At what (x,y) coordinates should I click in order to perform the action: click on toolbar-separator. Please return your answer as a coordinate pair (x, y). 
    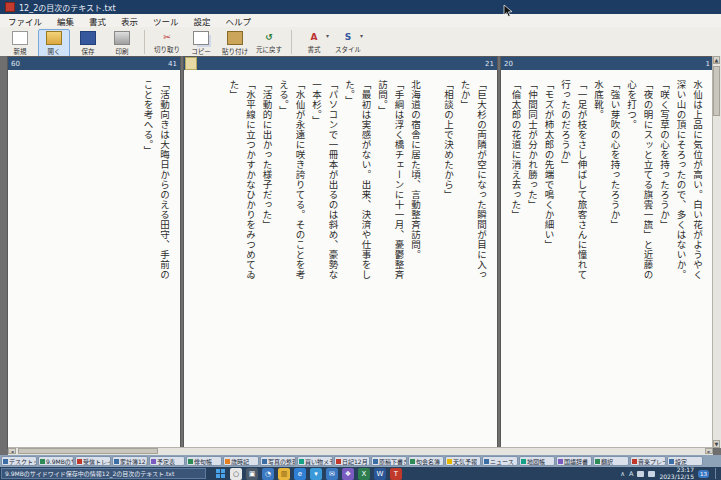
    Looking at the image, I should click on (292, 42).